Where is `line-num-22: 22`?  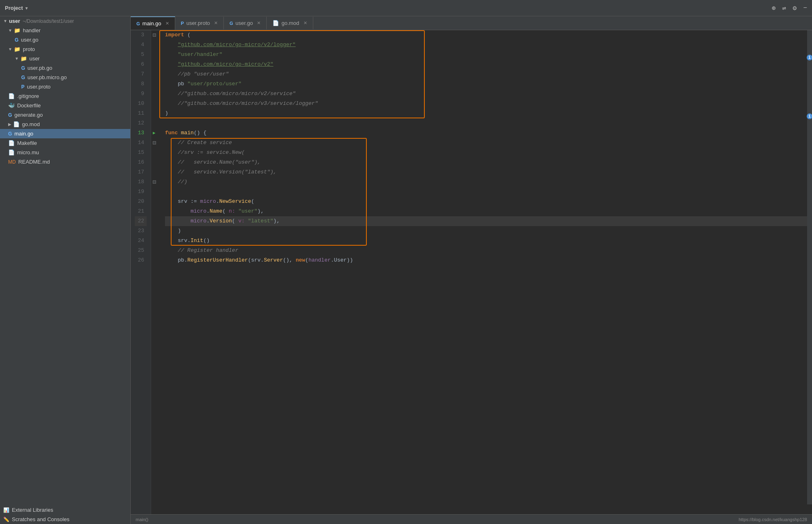
line-num-22: 22 is located at coordinates (141, 221).